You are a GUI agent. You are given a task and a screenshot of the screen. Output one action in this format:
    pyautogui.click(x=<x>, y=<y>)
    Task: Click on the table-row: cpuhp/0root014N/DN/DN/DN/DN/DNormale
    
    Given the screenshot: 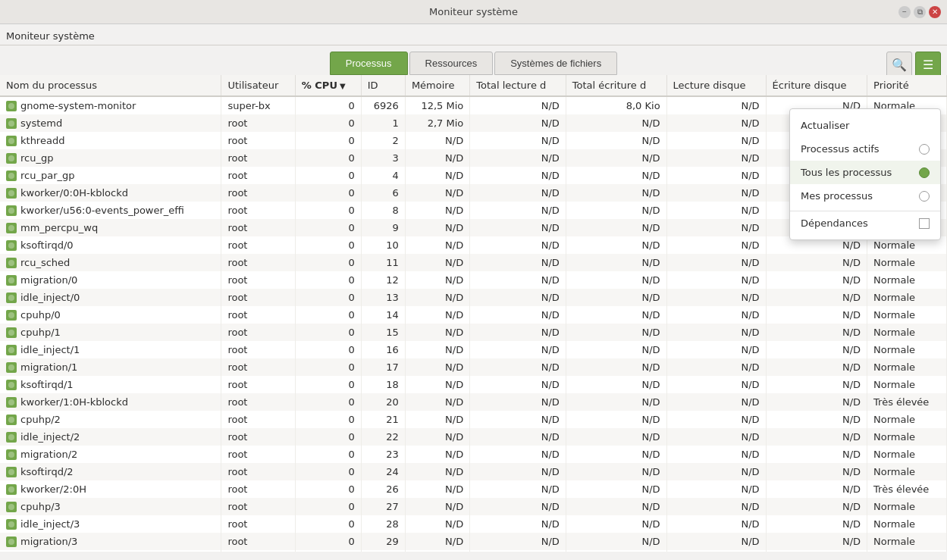 What is the action you would take?
    pyautogui.click(x=473, y=315)
    